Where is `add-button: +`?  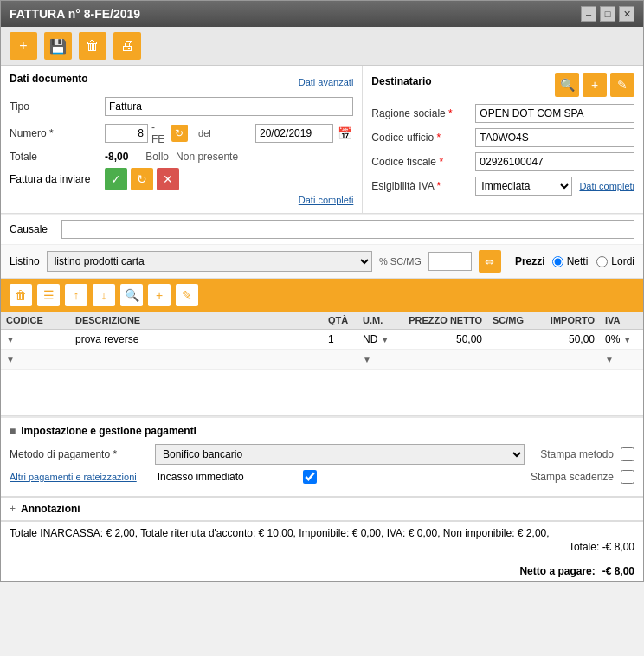
add-button: + is located at coordinates (23, 46).